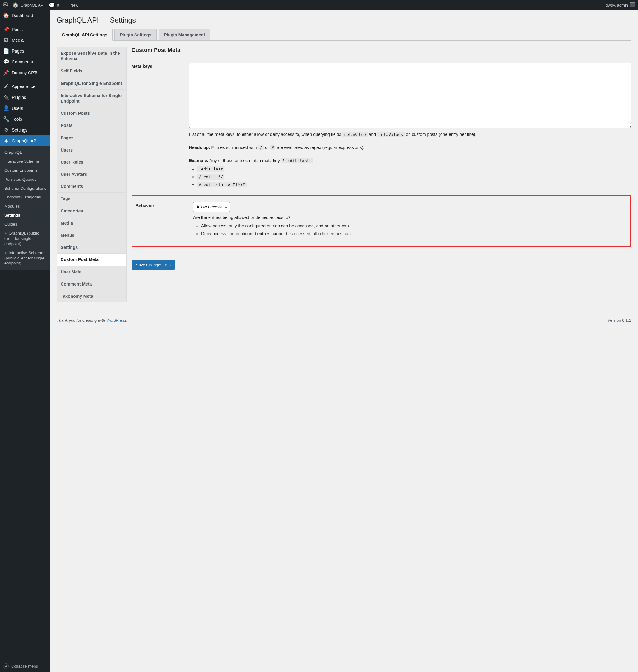 Image resolution: width=638 pixels, height=672 pixels. Describe the element at coordinates (25, 108) in the screenshot. I see `sidebar-item-users: 👤Users` at that location.